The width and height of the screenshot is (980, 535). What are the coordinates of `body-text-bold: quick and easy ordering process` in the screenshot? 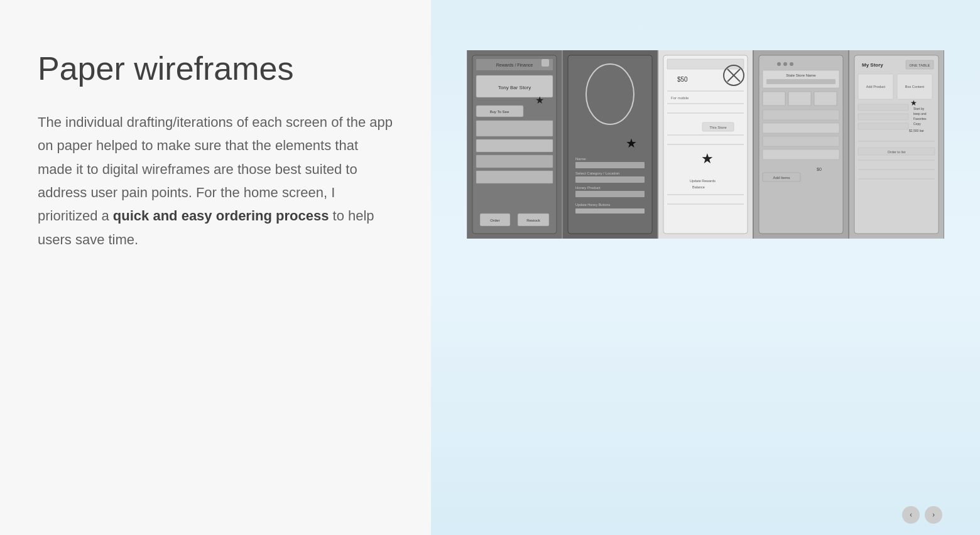 It's located at (221, 216).